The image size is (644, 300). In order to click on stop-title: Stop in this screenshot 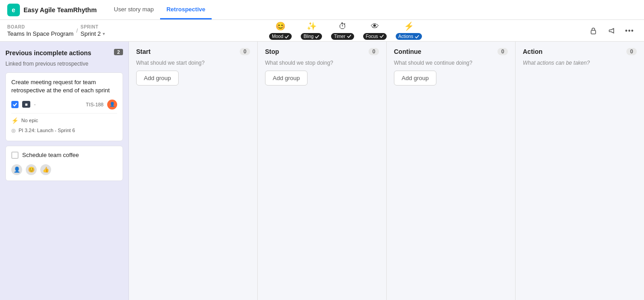, I will do `click(272, 52)`.